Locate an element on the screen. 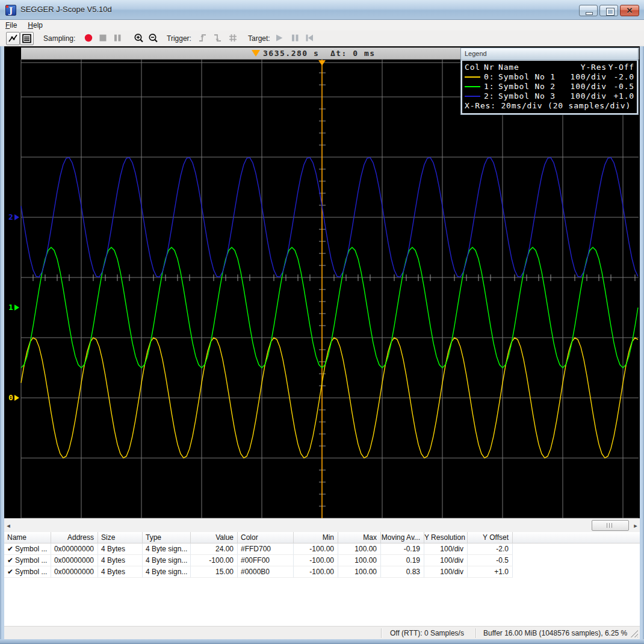  cell-address: 0x00000000 is located at coordinates (75, 549).